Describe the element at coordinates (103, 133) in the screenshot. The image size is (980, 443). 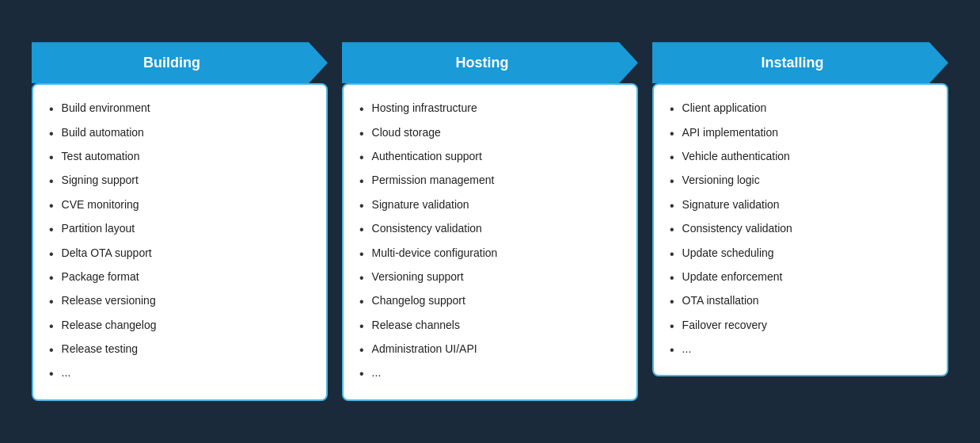
I see `list-item-text: Build automation` at that location.